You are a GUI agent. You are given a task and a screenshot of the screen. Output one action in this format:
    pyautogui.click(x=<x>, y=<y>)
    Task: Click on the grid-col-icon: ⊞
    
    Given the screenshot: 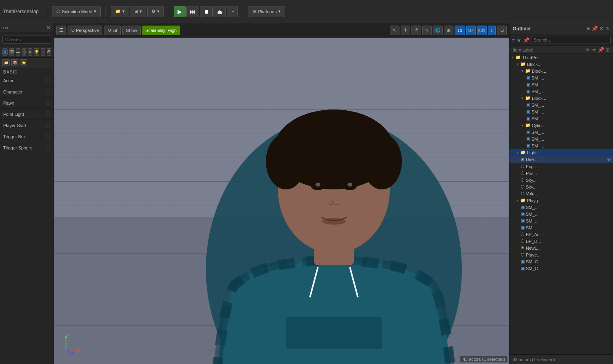 What is the action you would take?
    pyautogui.click(x=608, y=50)
    